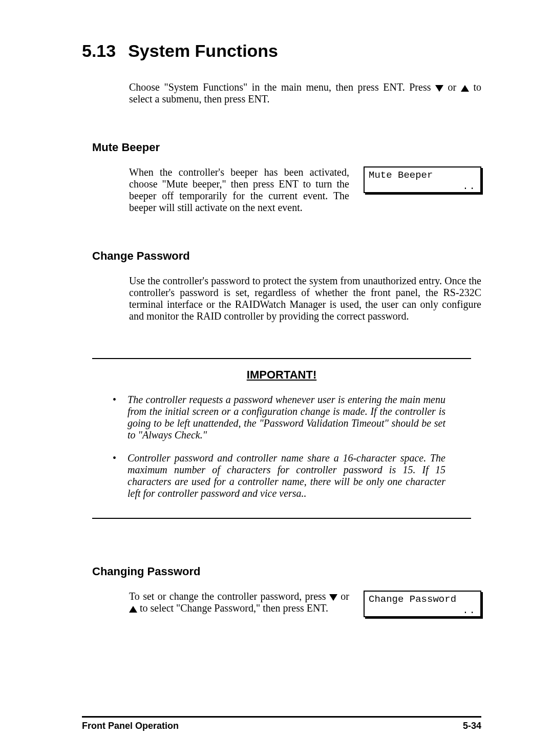 The height and width of the screenshot is (756, 553). Describe the element at coordinates (282, 375) in the screenshot. I see `important-title: IMPORTANT!` at that location.